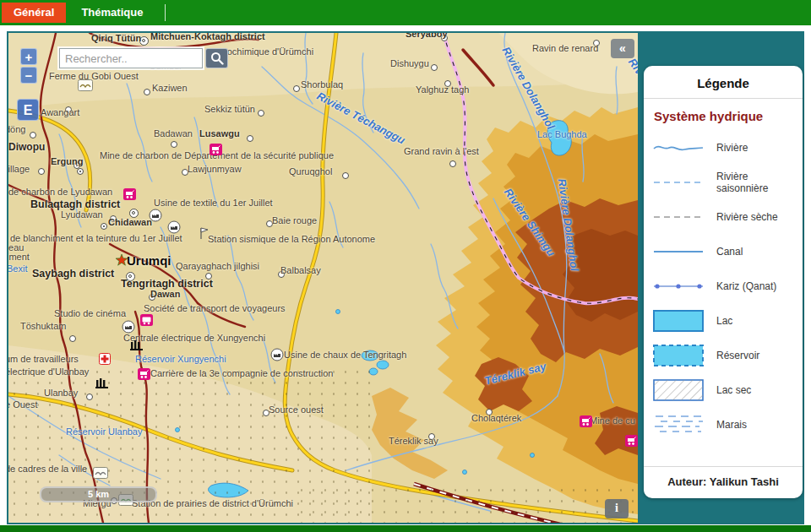 Image resolution: width=811 pixels, height=532 pixels. I want to click on map-label: Rivière, so click(632, 74).